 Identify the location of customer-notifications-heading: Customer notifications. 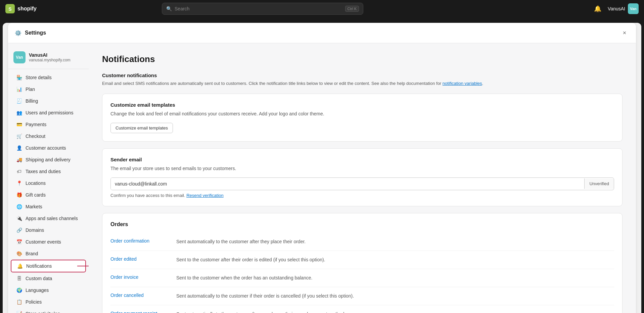
(362, 75).